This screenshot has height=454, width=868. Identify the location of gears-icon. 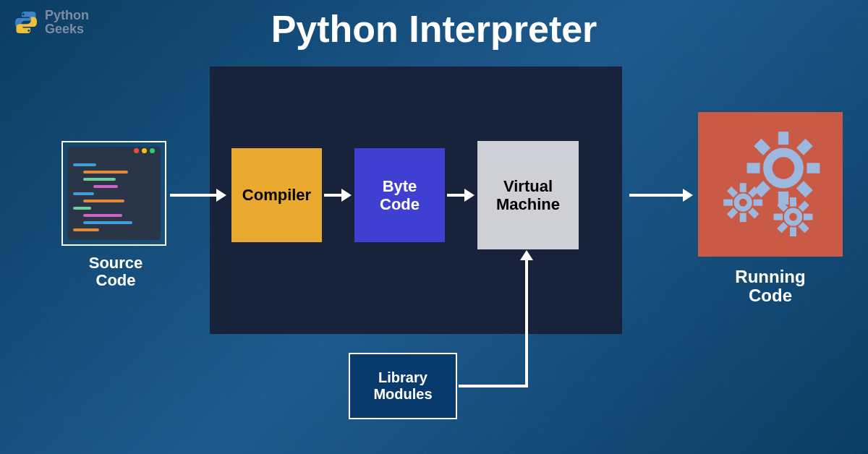
(770, 184).